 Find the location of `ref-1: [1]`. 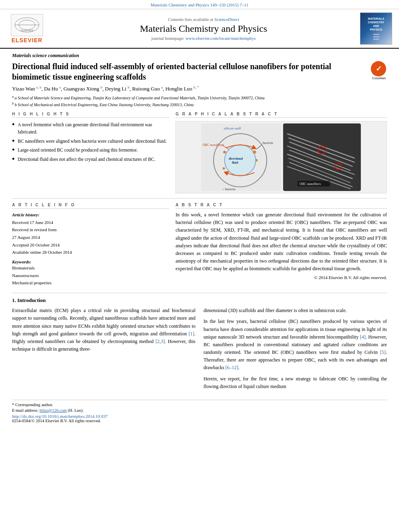

ref-1: [1] is located at coordinates (191, 334).